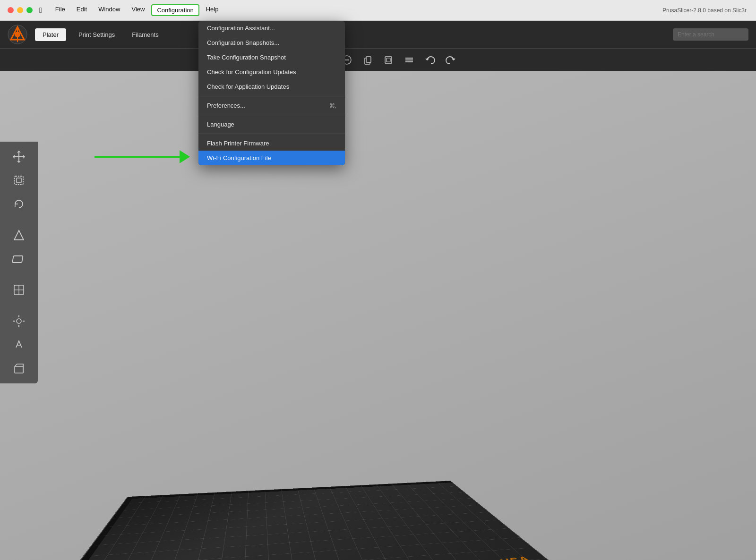 The width and height of the screenshot is (756, 560). What do you see at coordinates (185, 157) in the screenshot?
I see `arrow-head-icon` at bounding box center [185, 157].